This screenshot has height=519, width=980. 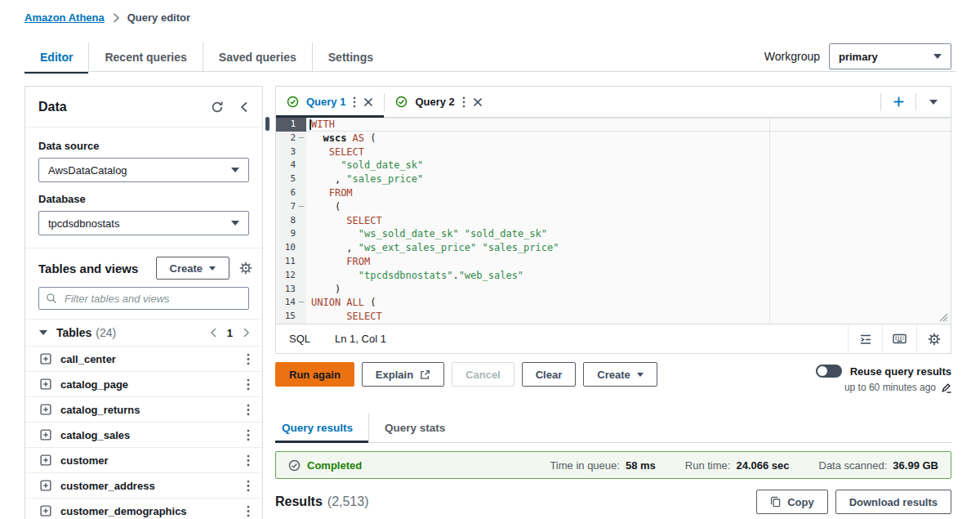 I want to click on reuse-results-toggle, so click(x=829, y=371).